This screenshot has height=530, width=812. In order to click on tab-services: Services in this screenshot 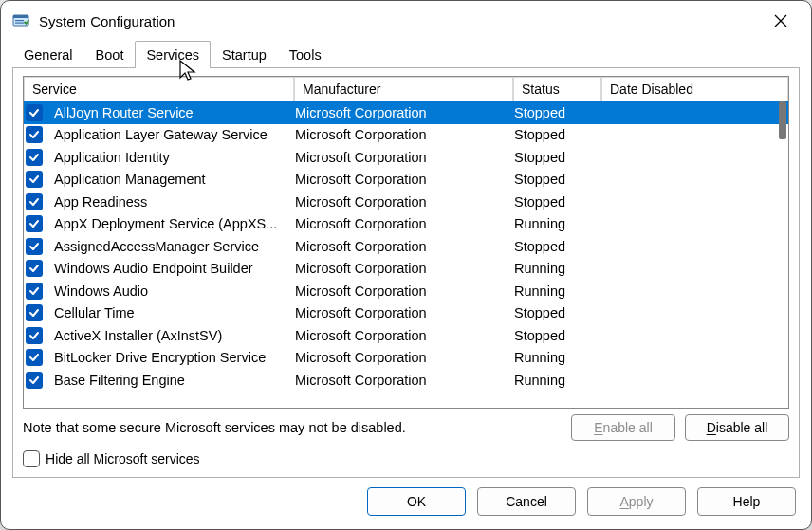, I will do `click(173, 55)`.